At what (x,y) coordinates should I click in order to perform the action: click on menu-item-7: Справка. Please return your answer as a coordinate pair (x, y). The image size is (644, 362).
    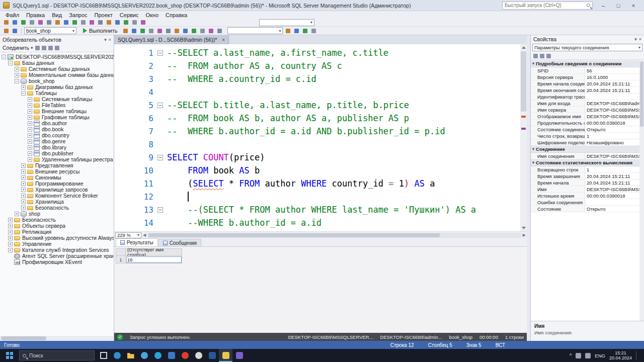
    Looking at the image, I should click on (176, 15).